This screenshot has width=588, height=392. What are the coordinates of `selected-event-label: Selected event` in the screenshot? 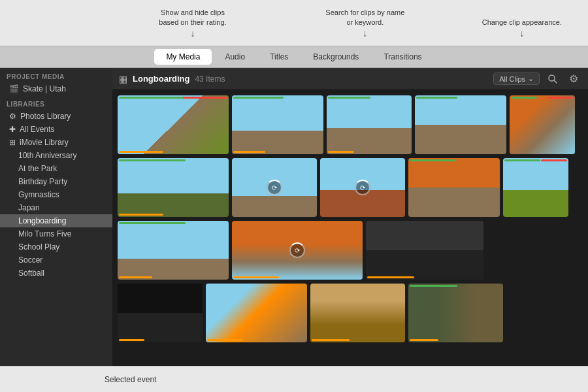 It's located at (131, 380).